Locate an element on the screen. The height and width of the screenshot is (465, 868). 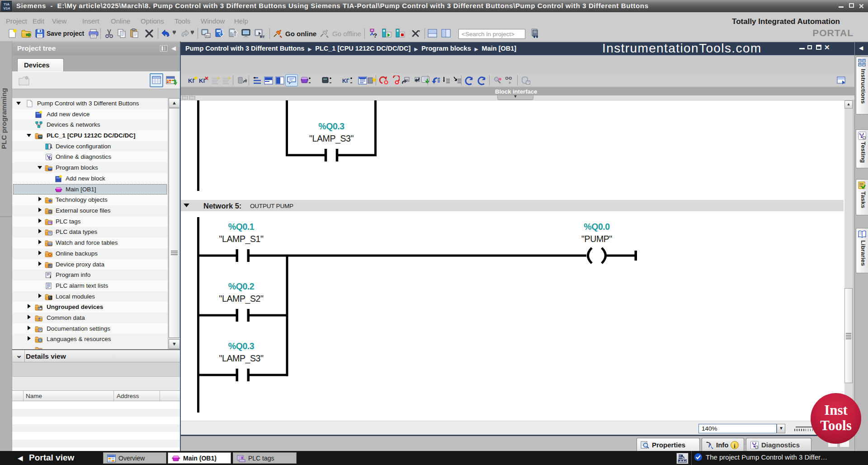
svg-text: %Q0.1 is located at coordinates (241, 227).